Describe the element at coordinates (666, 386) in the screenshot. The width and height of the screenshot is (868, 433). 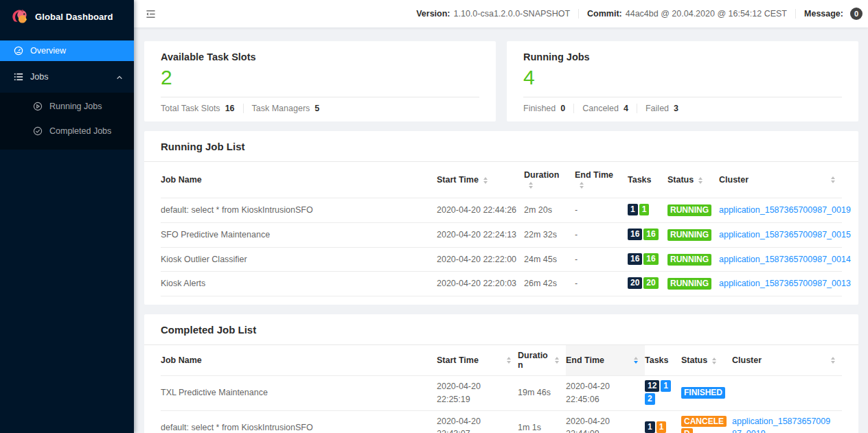
I see `tasks-finished-badge: 1` at that location.